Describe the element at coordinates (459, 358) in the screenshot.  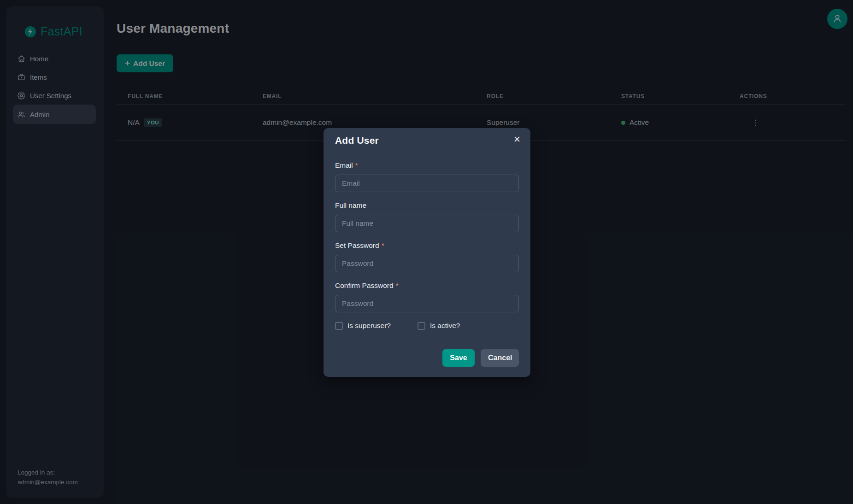
I see `save-button: Save` at that location.